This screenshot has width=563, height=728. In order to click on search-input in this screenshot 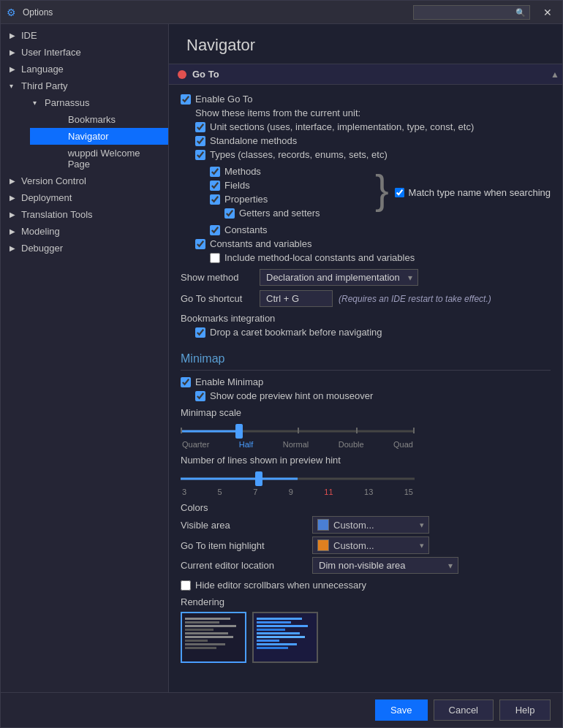, I will do `click(472, 12)`.